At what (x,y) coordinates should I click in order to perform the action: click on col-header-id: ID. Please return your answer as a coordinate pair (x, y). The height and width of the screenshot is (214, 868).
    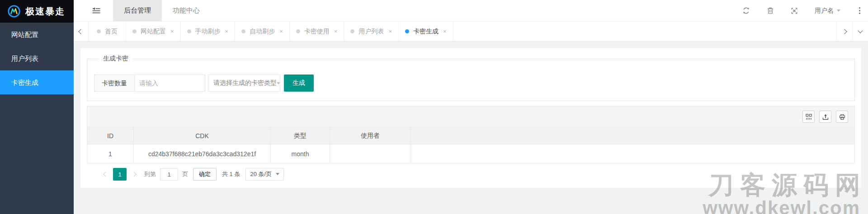
    Looking at the image, I should click on (110, 136).